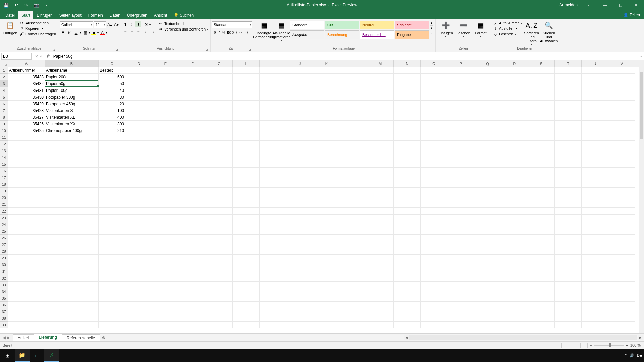 Image resolution: width=644 pixels, height=362 pixels. I want to click on sheet-tab-lieferung: Lieferung, so click(48, 337).